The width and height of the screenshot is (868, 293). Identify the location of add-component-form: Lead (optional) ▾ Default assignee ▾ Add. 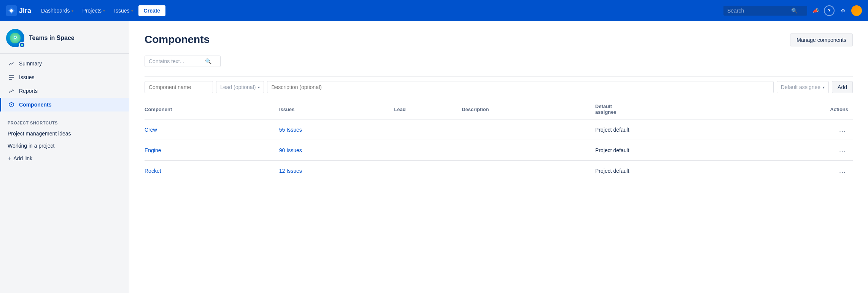
(499, 87).